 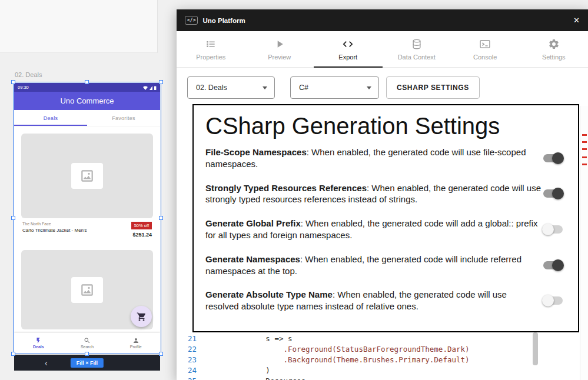 What do you see at coordinates (577, 20) in the screenshot?
I see `close-icon: ✕` at bounding box center [577, 20].